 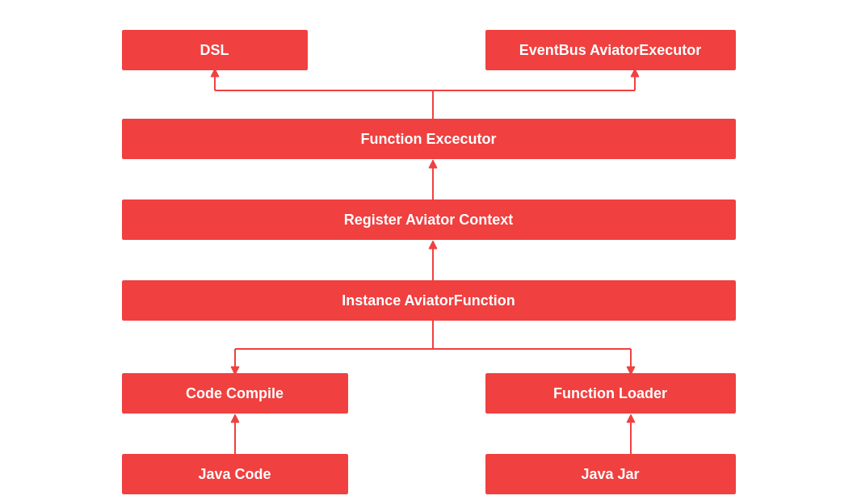 What do you see at coordinates (611, 393) in the screenshot?
I see `function-loader-box: Function Loader` at bounding box center [611, 393].